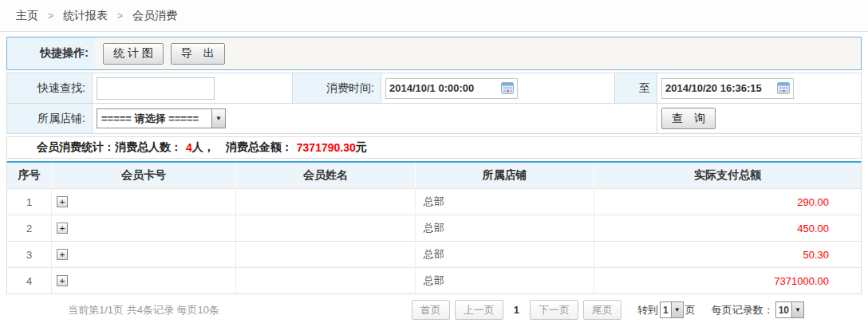 This screenshot has width=868, height=327. What do you see at coordinates (434, 201) in the screenshot?
I see `table-row: 1 + 总部 290.00` at bounding box center [434, 201].